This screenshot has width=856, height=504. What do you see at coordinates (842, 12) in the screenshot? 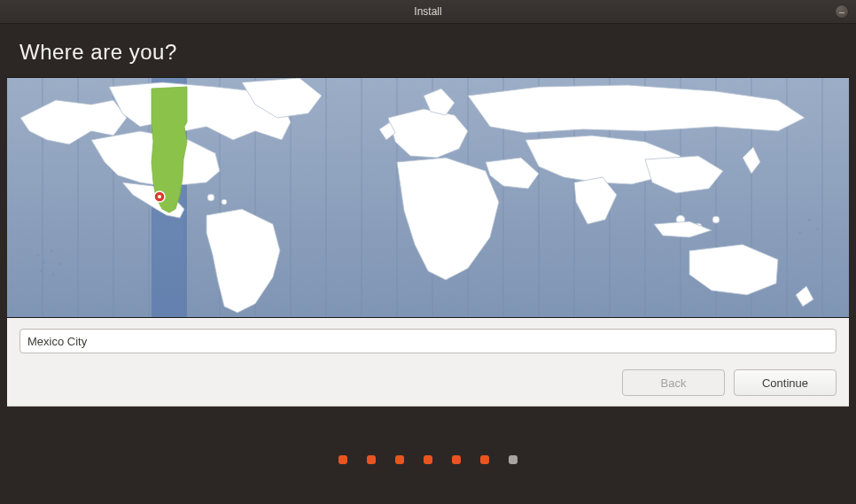
I see `window-minimize-button: –` at bounding box center [842, 12].